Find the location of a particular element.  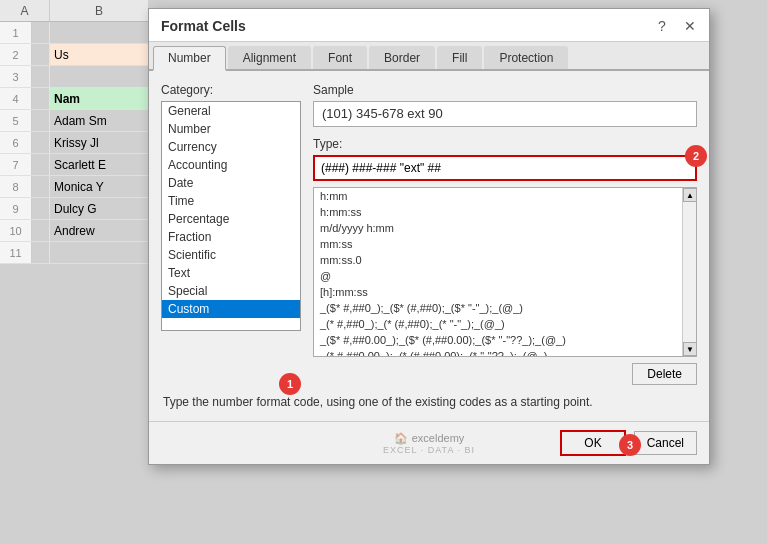

sheet-row-4: 4 Nam is located at coordinates (74, 99).